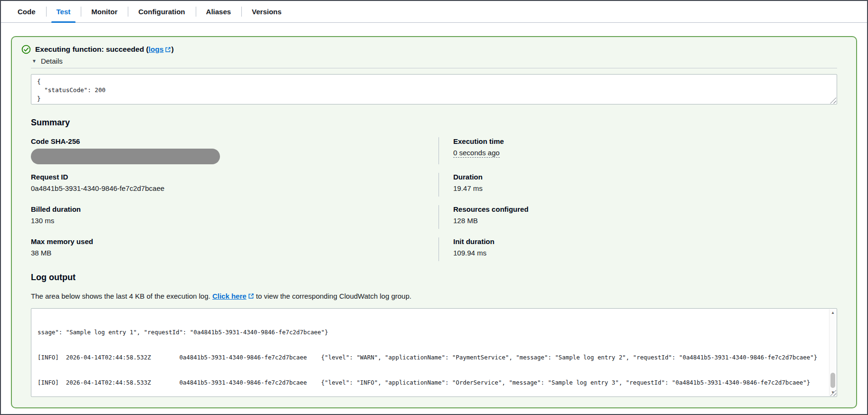 This screenshot has height=415, width=868. Describe the element at coordinates (235, 253) in the screenshot. I see `field-value: 38 MB` at that location.